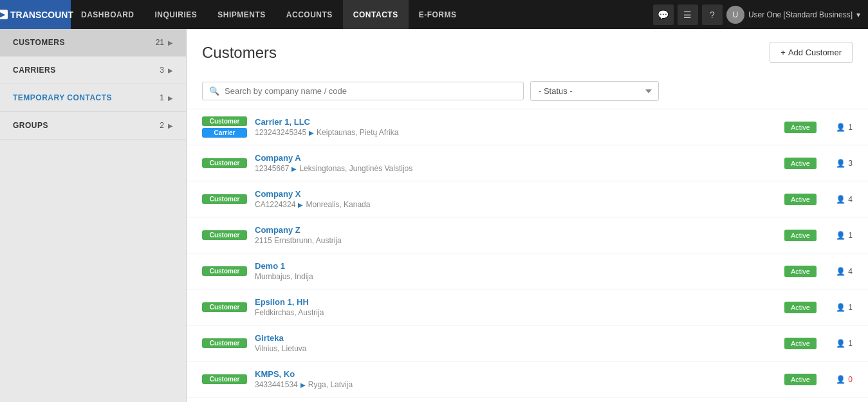 The image size is (868, 402). Describe the element at coordinates (793, 15) in the screenshot. I see `user-menu: U User One [Standard Business] ▾` at that location.